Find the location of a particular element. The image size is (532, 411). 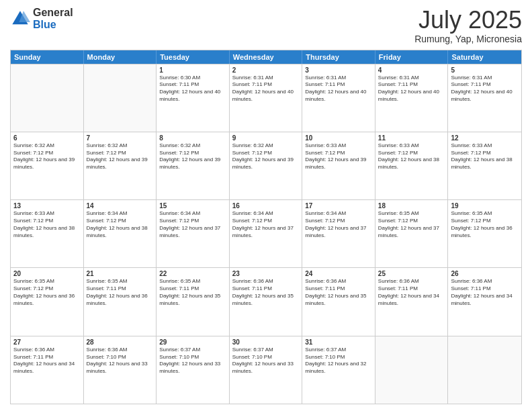

cal-cell-19: 19Sunrise: 6:35 AM Sunset: 7:12 PM Dayli… is located at coordinates (485, 234).